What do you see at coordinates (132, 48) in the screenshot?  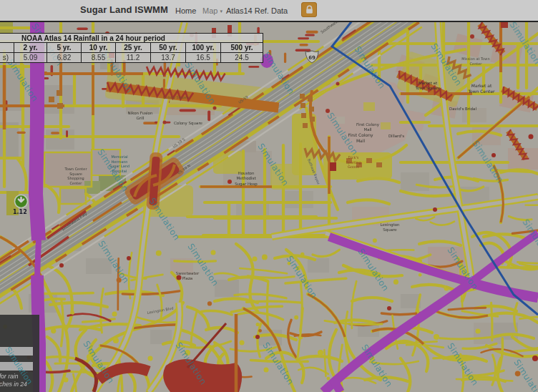 I see `rainfall-table: NOAA Atlas 14 Rainfall in a 24 hour peri…` at bounding box center [132, 48].